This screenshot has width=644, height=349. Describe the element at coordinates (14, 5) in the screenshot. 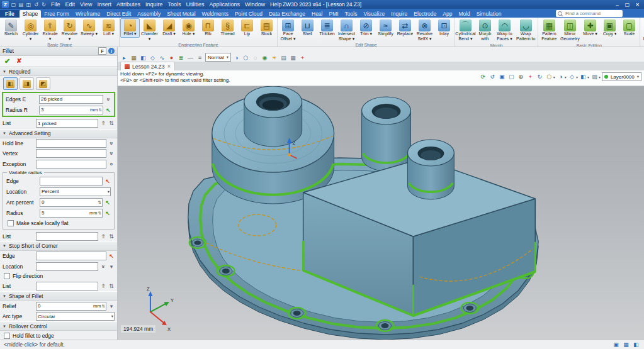

I see `new-file-icon: ▢` at that location.